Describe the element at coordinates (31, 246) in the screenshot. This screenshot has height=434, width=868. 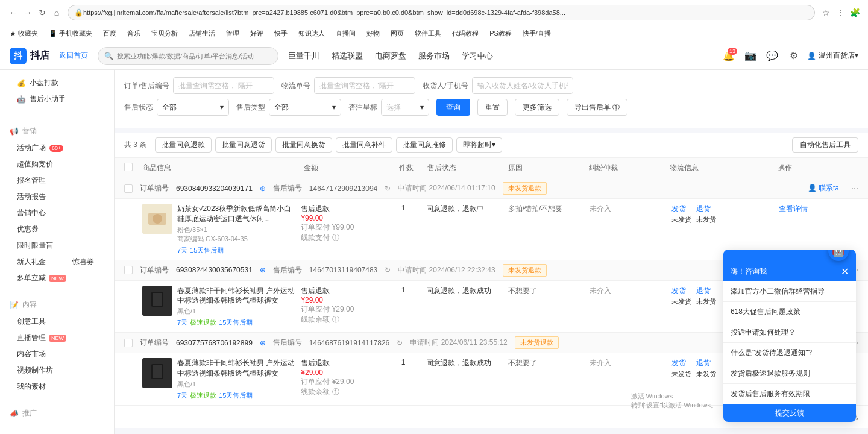
I see `sidebar-item-xianshu: 限时限量盲` at that location.